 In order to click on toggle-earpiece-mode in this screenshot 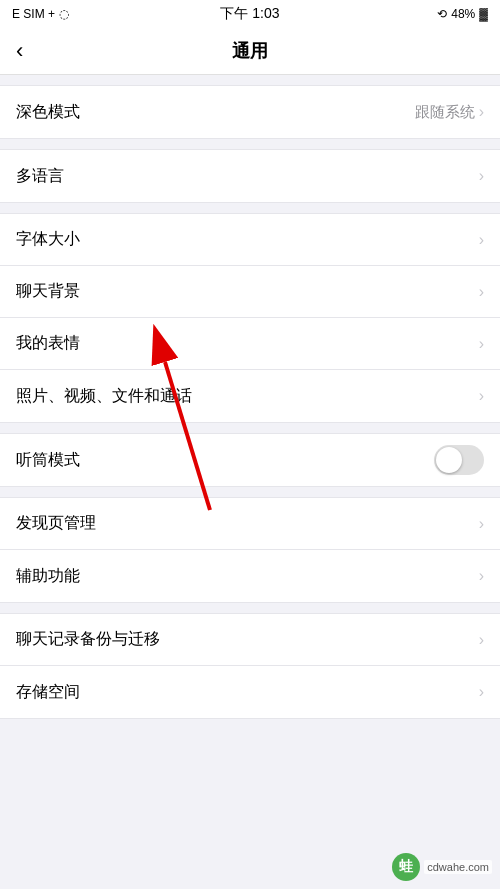, I will do `click(459, 460)`.